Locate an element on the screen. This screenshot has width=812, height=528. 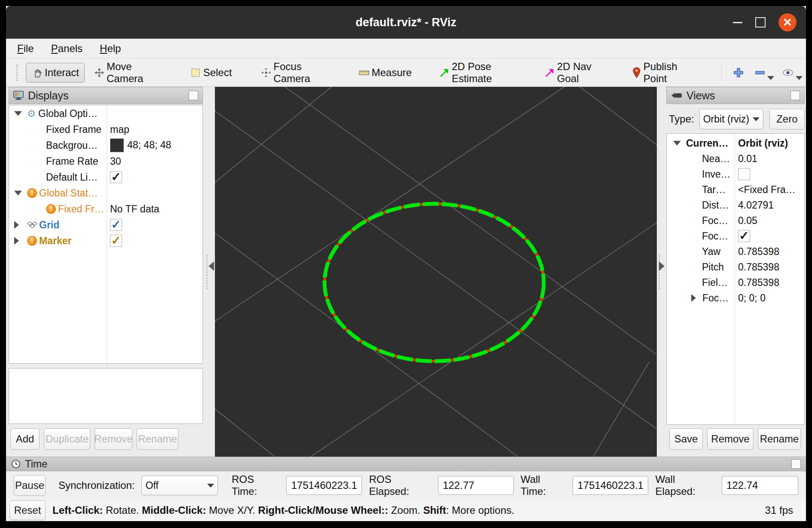
view-type-dropdown: Orbit (rviz) is located at coordinates (732, 119).